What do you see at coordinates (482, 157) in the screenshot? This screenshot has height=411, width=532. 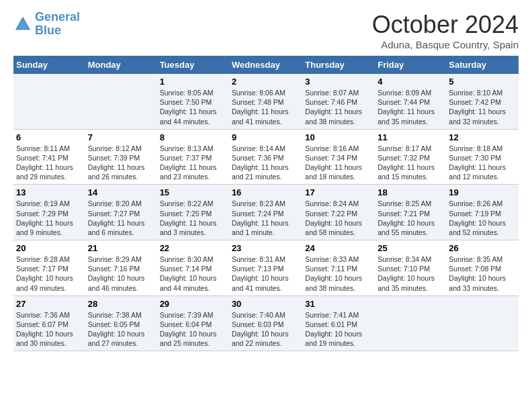 I see `calendar-cell: 12Sunrise: 8:18 AM Sunset: 7:30 PM Dayli…` at bounding box center [482, 157].